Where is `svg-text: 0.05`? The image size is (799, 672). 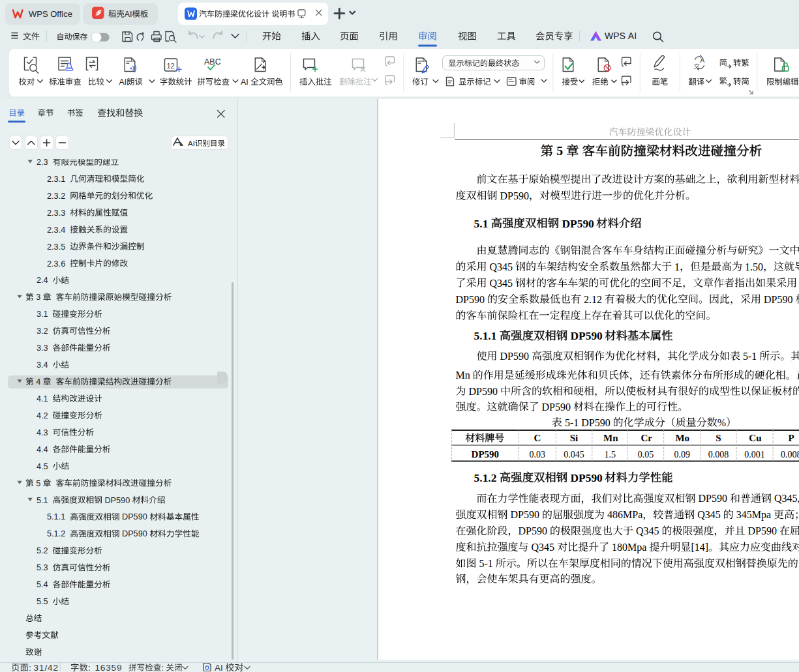 svg-text: 0.05 is located at coordinates (646, 455).